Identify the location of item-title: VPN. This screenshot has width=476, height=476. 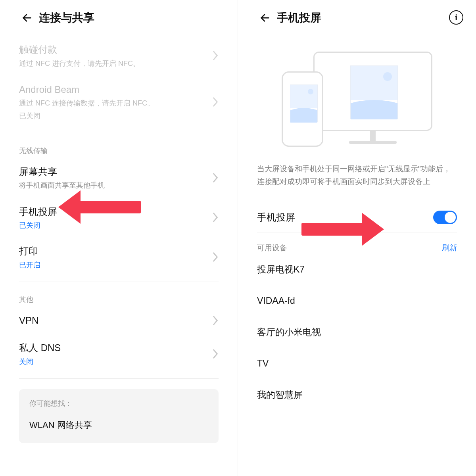
(119, 321).